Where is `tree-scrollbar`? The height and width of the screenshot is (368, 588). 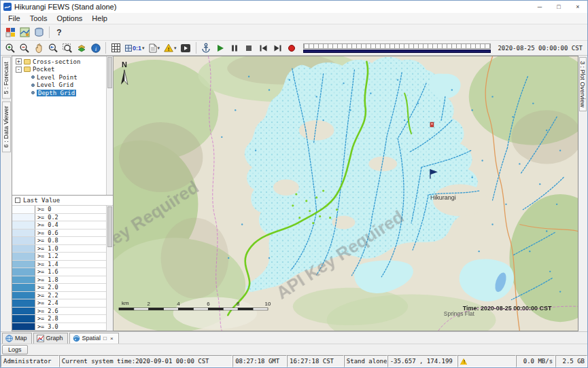
tree-scrollbar is located at coordinates (109, 126).